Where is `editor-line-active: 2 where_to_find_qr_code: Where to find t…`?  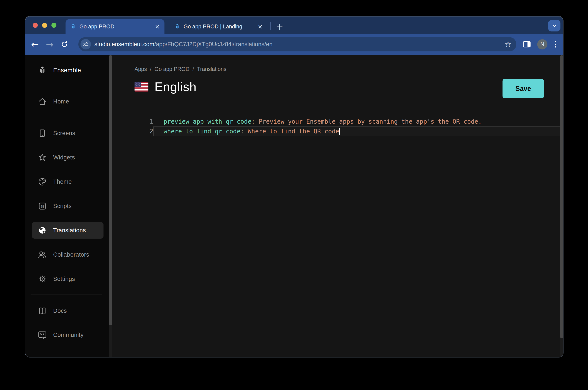
editor-line-active: 2 where_to_find_qr_code: Where to find t… is located at coordinates (336, 131).